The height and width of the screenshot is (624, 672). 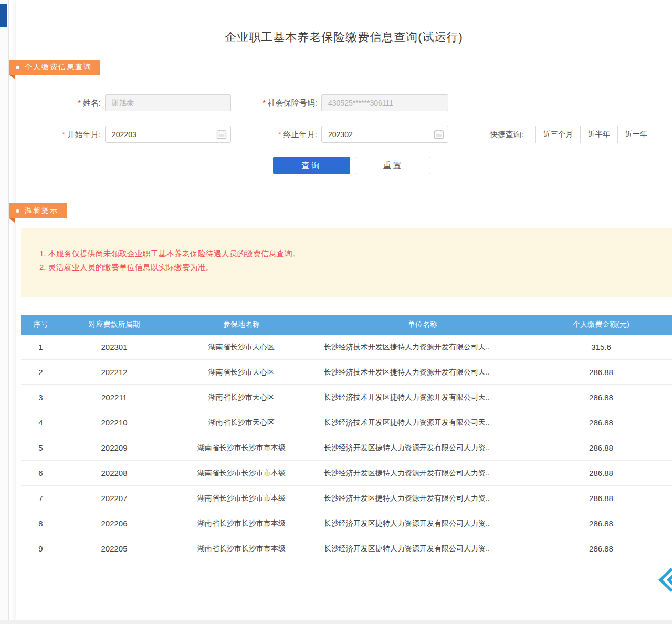 I want to click on table-header-cell: 单位名称, so click(x=423, y=325).